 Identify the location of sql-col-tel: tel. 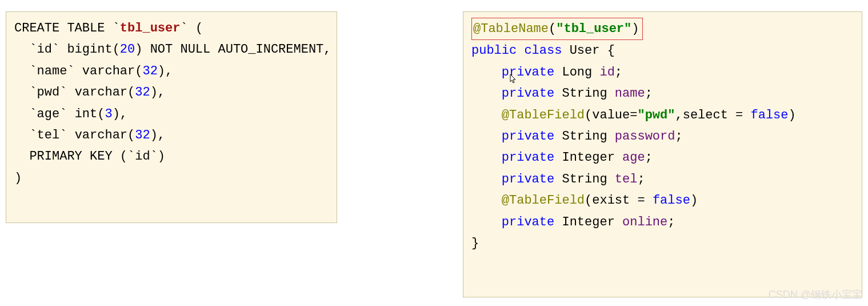
(49, 135).